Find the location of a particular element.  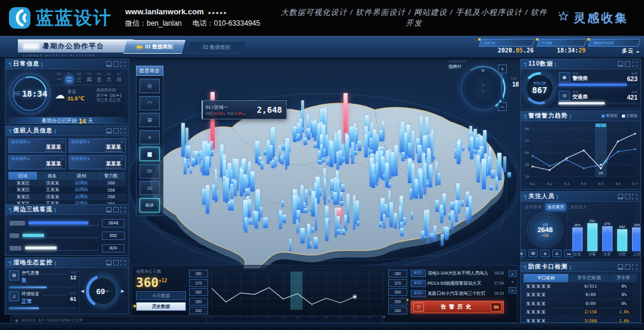

list-icon: ≡ is located at coordinates (149, 137).